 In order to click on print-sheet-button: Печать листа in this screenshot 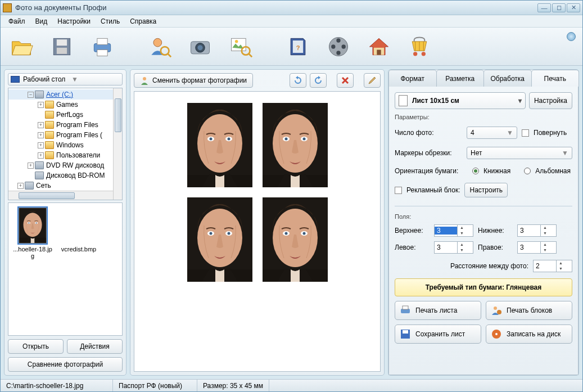, I will do `click(438, 310)`.